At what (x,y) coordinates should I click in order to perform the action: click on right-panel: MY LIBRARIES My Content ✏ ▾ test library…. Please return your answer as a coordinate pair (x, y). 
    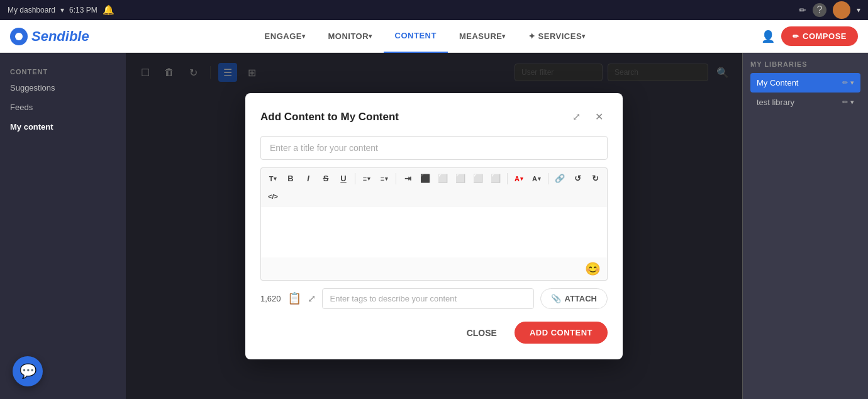
    Looking at the image, I should click on (805, 226).